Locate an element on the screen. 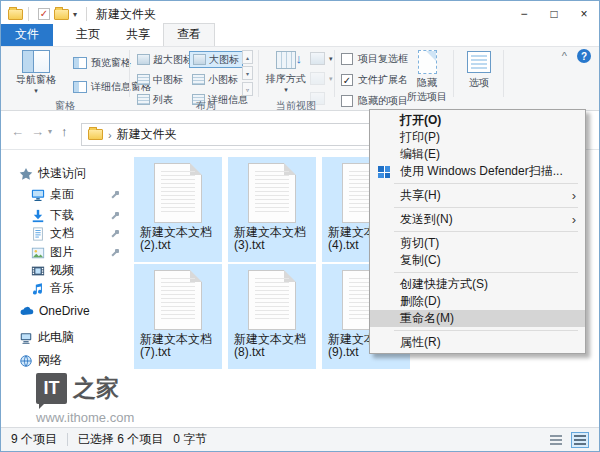 This screenshot has width=600, height=452. menu-item-label: 使用 Windows Defender扫描... is located at coordinates (482, 171).